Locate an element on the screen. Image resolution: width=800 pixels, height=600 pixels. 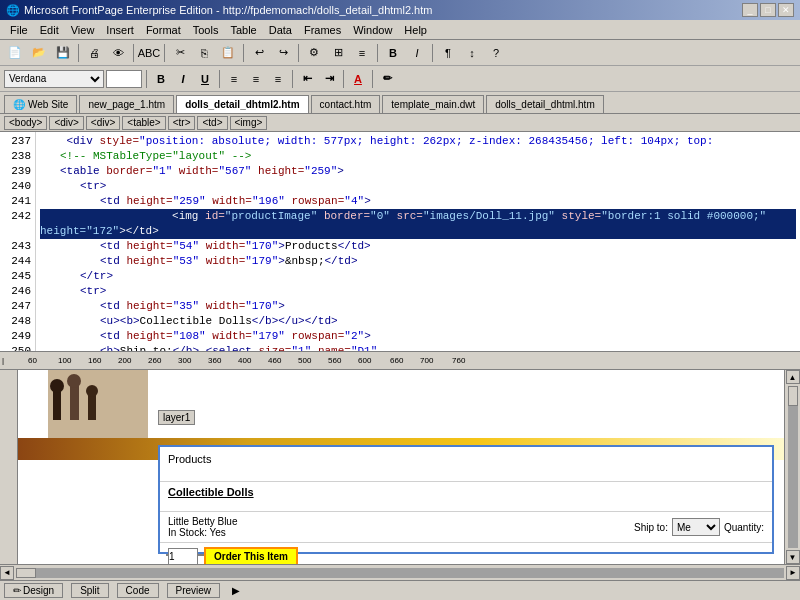
format-toolbar: Verdana B I U ≡ ≡ ≡ ⇤ ⇥ A ✏ is located at coordinates (400, 79).